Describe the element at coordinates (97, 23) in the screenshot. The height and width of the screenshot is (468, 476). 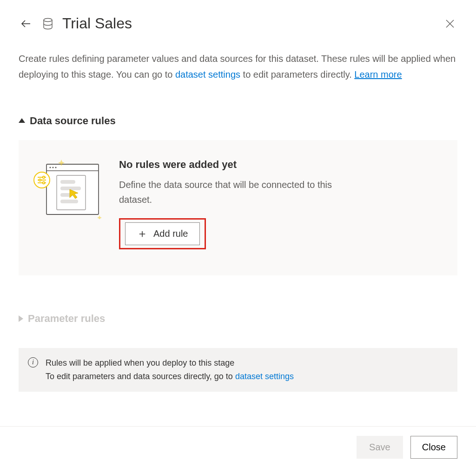
I see `panel-title: Trial Sales` at that location.